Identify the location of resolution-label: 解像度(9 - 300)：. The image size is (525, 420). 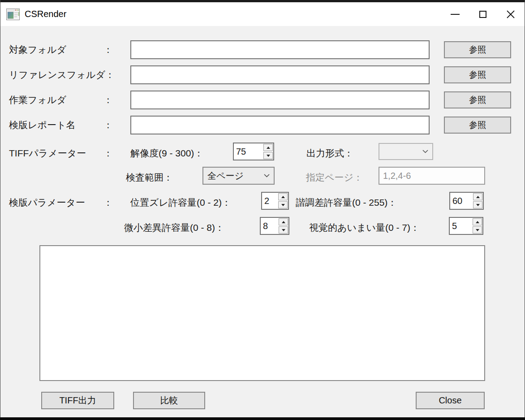
(167, 153).